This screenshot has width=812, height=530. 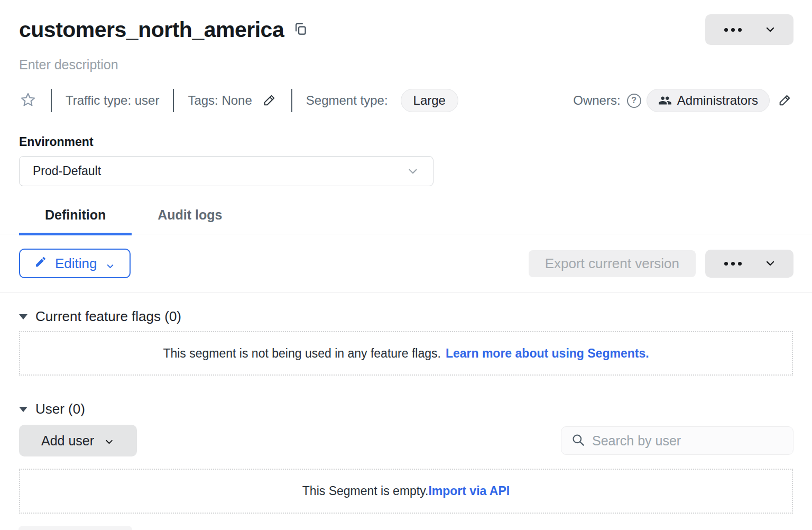 I want to click on user-search-box, so click(x=677, y=441).